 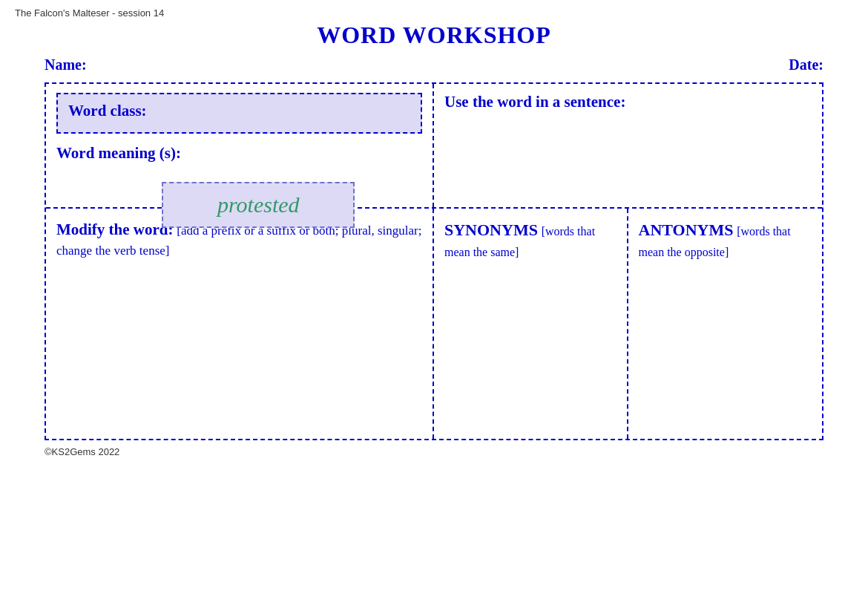 I want to click on antonyms-panel: ANTONYMS [words that mean the opposite], so click(x=726, y=324).